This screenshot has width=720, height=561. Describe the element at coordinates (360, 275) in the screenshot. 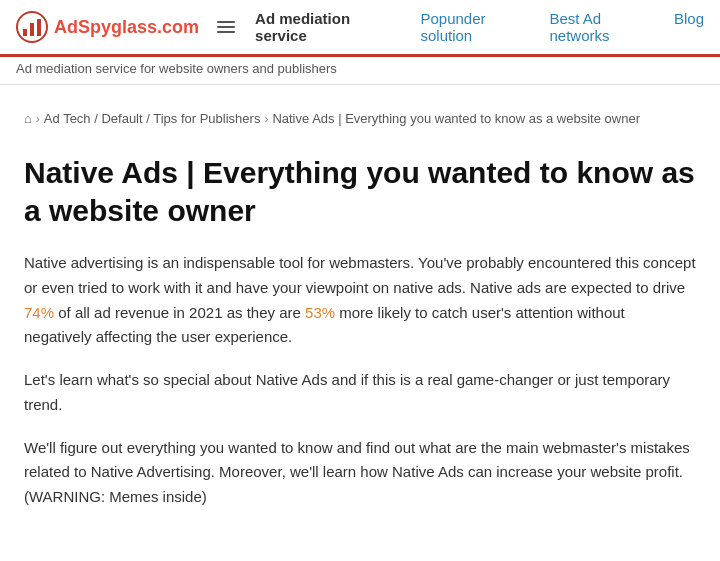

I see `p1-text-before: Native advertising is an indispensable t…` at that location.